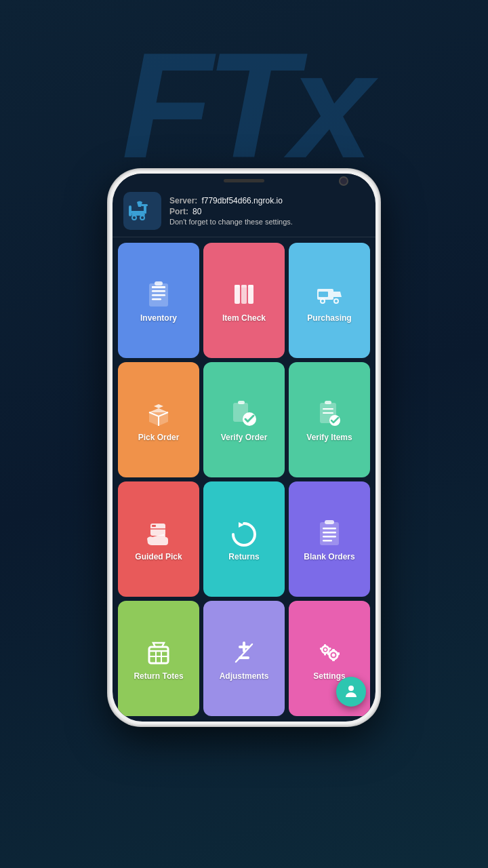  What do you see at coordinates (244, 212) in the screenshot?
I see `header-area: Server: f779dbf54d66.ngrok.io Port: 80 D…` at bounding box center [244, 212].